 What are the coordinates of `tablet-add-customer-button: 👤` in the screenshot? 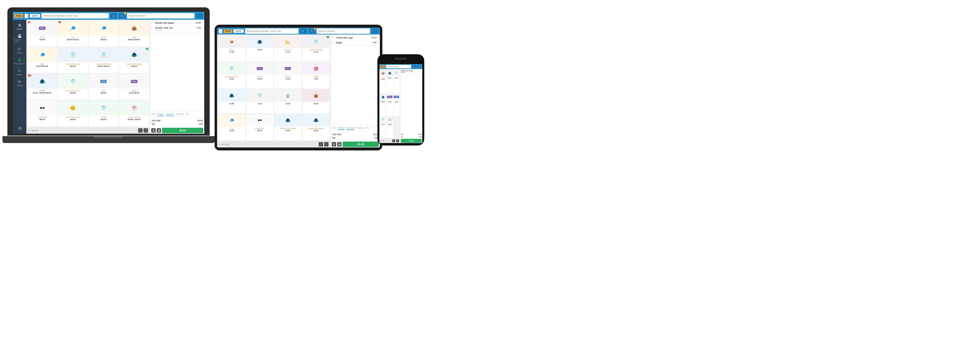 It's located at (375, 31).